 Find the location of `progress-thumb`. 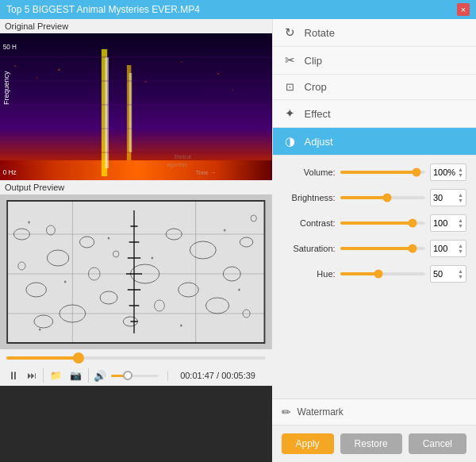

progress-thumb is located at coordinates (79, 358).